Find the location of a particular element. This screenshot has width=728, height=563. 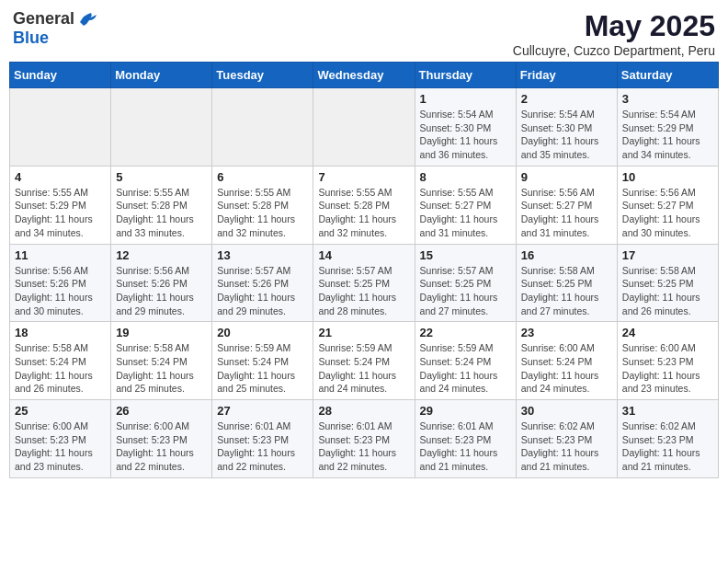

day-number: 25 is located at coordinates (61, 410).